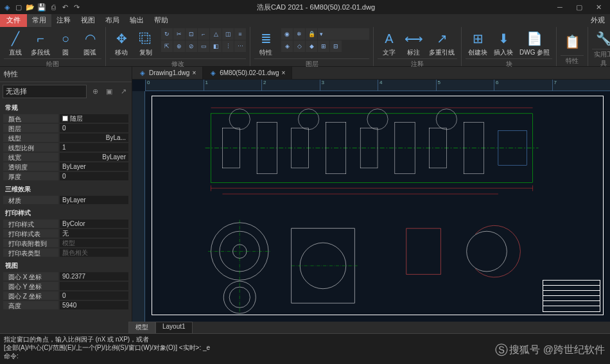 The height and width of the screenshot is (364, 610). I want to click on layer-tool-icon: ◉, so click(287, 34).